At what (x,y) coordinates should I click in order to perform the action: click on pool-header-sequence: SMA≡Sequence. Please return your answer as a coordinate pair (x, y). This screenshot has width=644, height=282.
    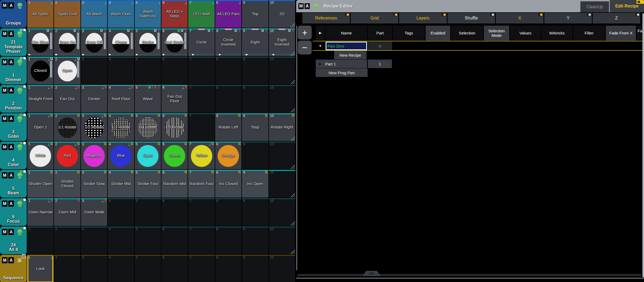
    Looking at the image, I should click on (13, 268).